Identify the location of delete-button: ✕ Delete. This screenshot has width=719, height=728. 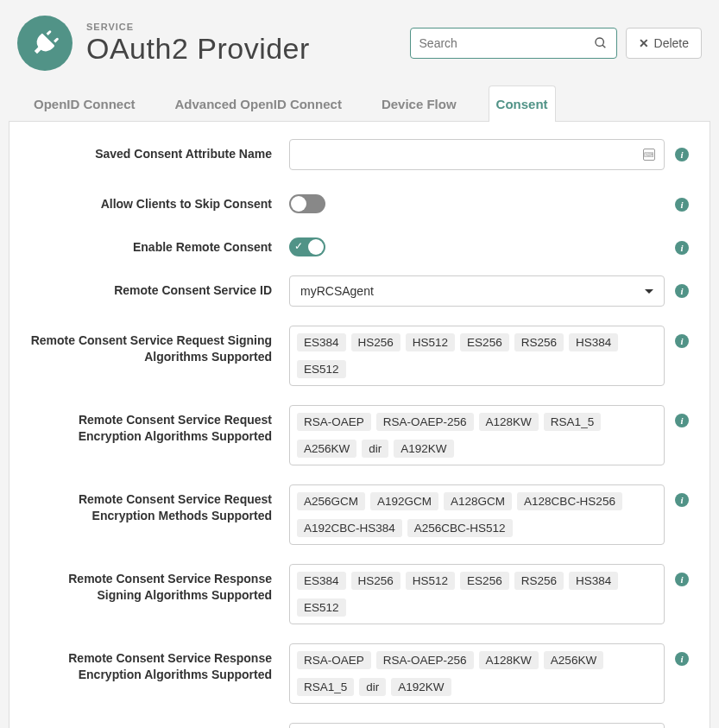
(664, 43).